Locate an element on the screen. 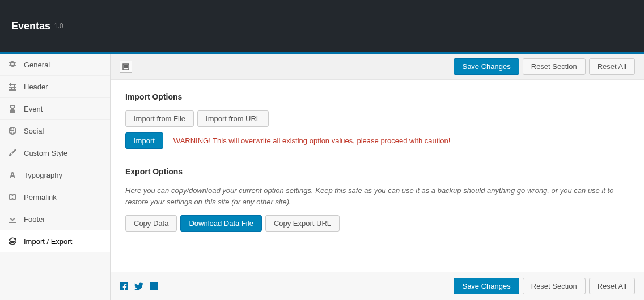  globe-icon is located at coordinates (12, 131).